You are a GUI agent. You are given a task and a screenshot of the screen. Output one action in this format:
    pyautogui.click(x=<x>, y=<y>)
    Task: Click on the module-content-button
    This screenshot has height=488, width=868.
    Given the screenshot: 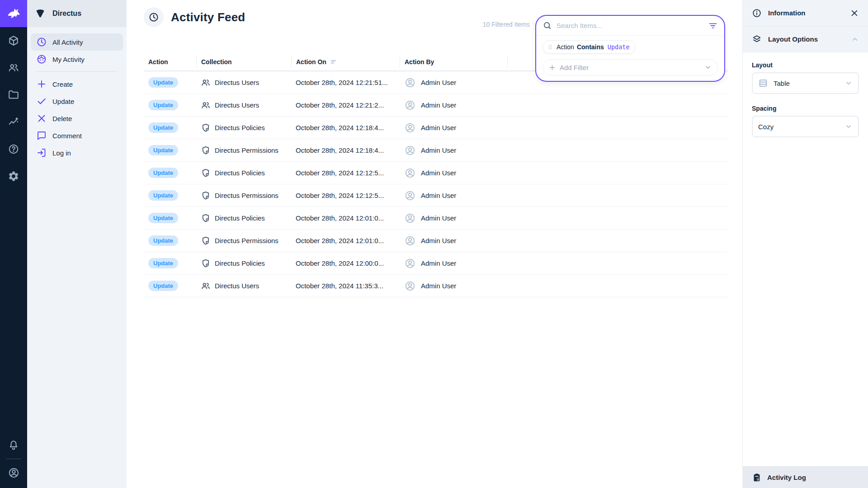 What is the action you would take?
    pyautogui.click(x=14, y=41)
    